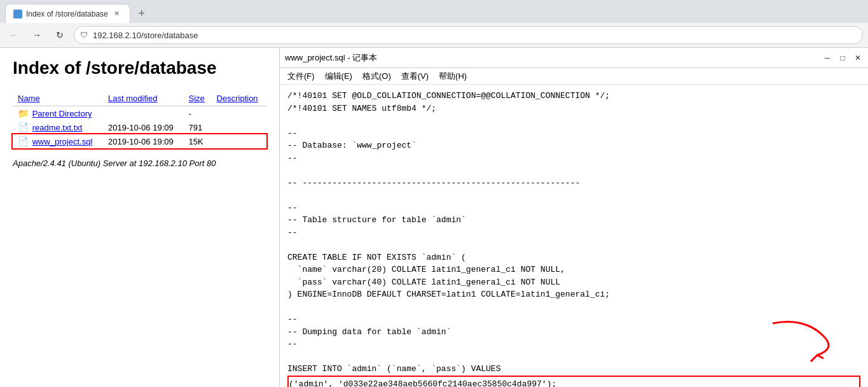 Image resolution: width=868 pixels, height=387 pixels. What do you see at coordinates (434, 11) in the screenshot?
I see `tab-bar: Index of /store/database ✕ +` at bounding box center [434, 11].